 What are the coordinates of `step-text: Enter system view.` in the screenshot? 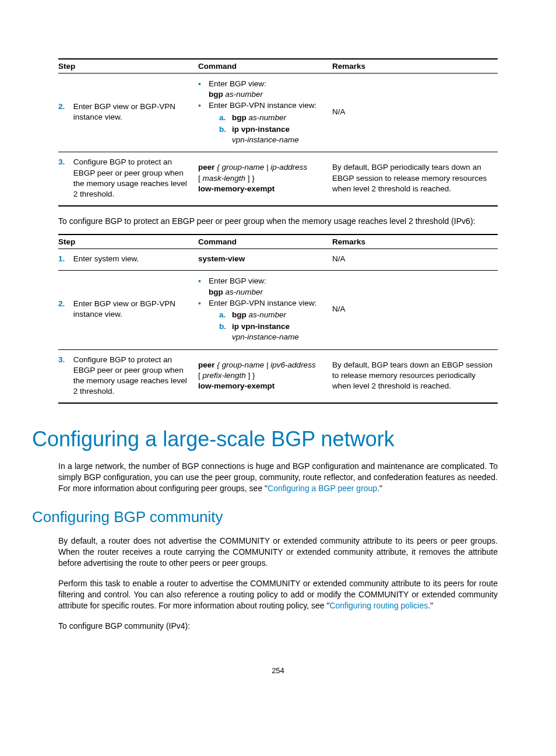 It's located at (133, 259).